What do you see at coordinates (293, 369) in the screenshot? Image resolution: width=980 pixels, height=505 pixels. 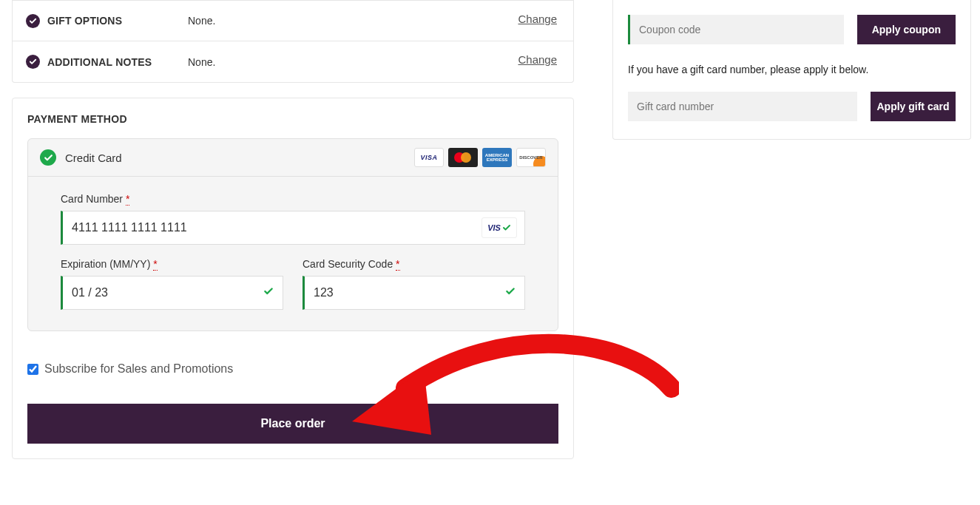 I see `subscribe-checkbox-row: Subscribe for Sales and Promotions` at bounding box center [293, 369].